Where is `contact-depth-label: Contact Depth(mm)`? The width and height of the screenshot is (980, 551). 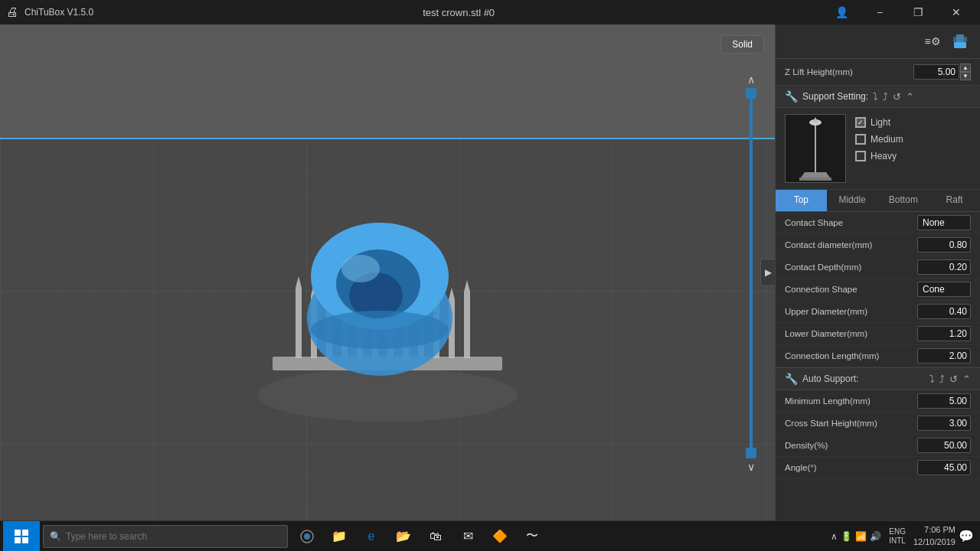
contact-depth-label: Contact Depth(mm) is located at coordinates (823, 267).